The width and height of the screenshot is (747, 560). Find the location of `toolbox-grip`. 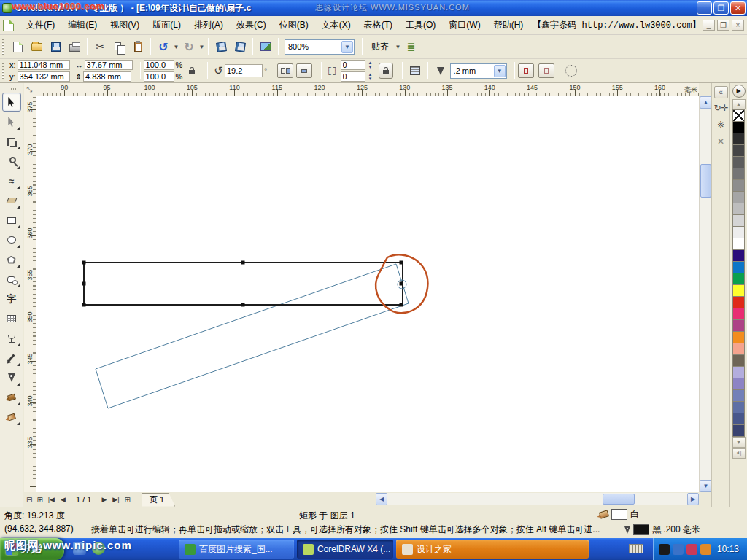

toolbox-grip is located at coordinates (12, 89).